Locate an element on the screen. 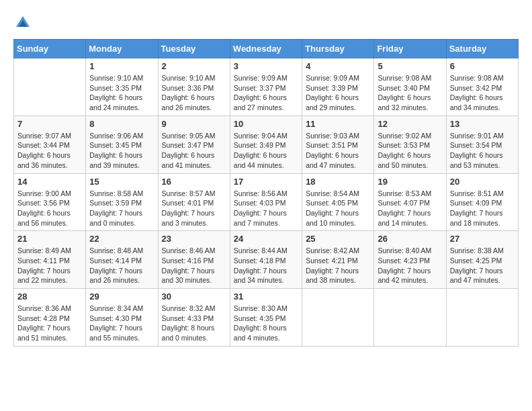 This screenshot has width=532, height=411. day-info: Sunrise: 9:03 AM Sunset: 3:51 PM Dayligh… is located at coordinates (338, 150).